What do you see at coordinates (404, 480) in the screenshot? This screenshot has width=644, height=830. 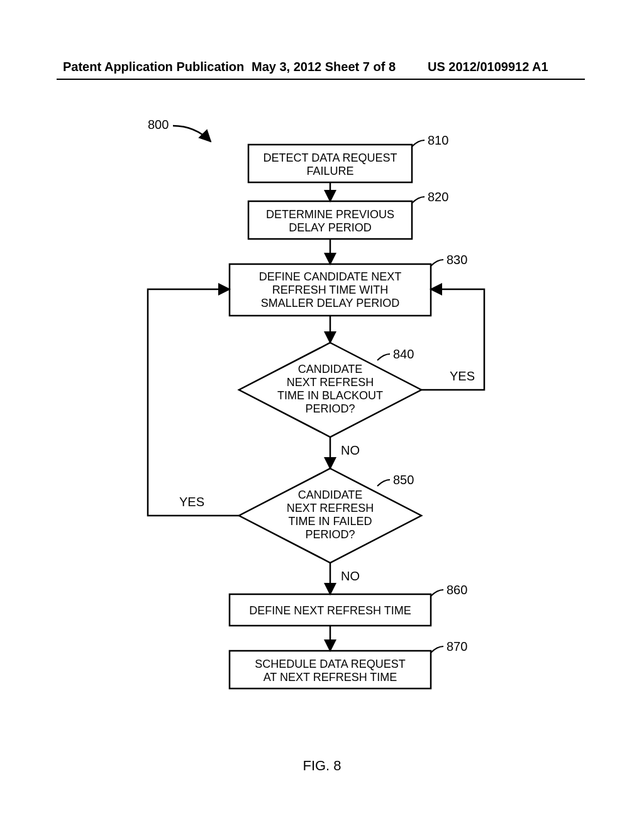 I see `label-850: 850` at bounding box center [404, 480].